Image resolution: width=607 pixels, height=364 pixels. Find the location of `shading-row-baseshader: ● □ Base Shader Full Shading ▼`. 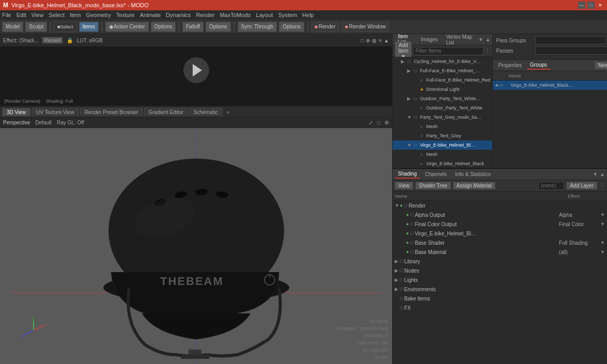

shading-row-baseshader: ● □ Base Shader Full Shading ▼ is located at coordinates (500, 243).